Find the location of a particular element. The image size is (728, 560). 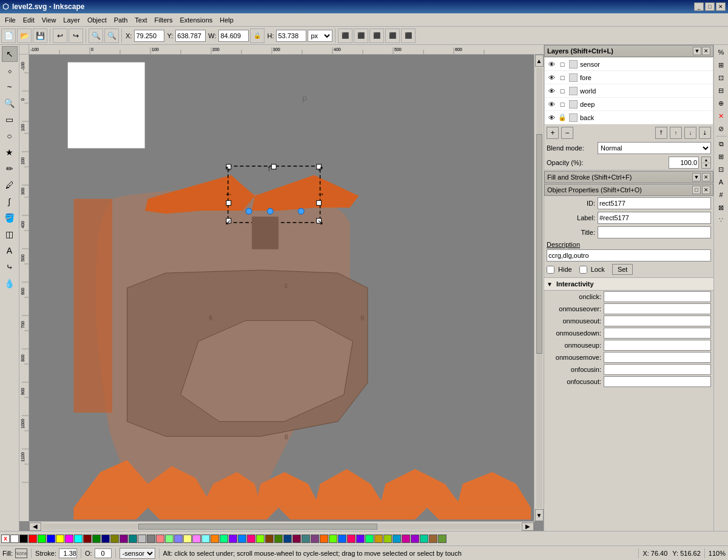

layer-eye-deep: 👁 is located at coordinates (551, 104).